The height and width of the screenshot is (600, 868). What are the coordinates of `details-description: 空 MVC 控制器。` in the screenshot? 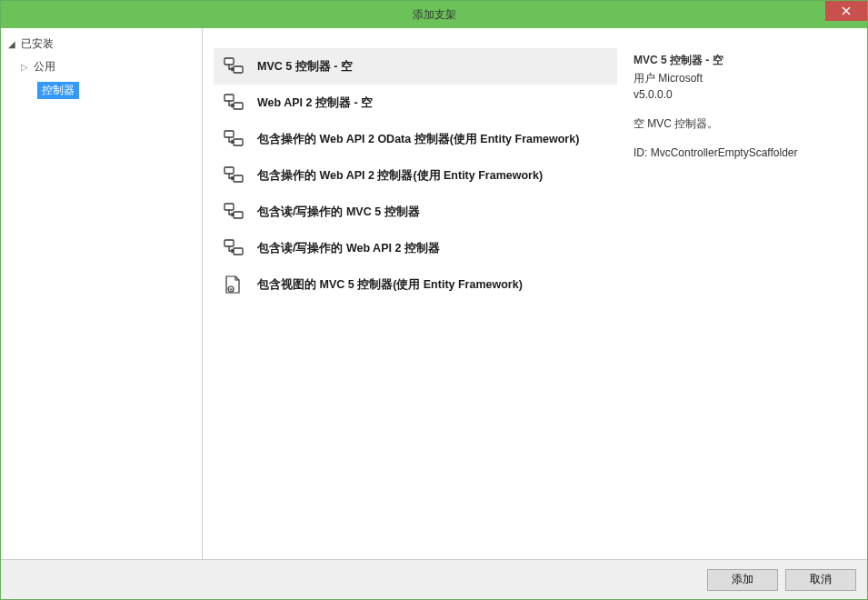 It's located at (742, 124).